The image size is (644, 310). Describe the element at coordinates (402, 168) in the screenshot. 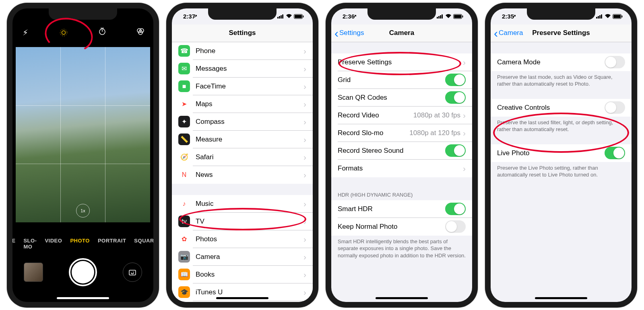

I see `row-formats: Formats›` at that location.